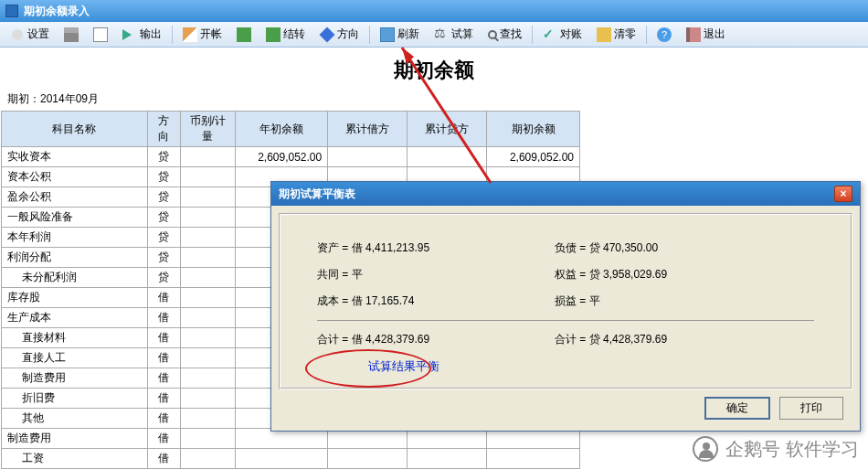 This screenshot has height=469, width=868. I want to click on help-button: ?, so click(664, 35).